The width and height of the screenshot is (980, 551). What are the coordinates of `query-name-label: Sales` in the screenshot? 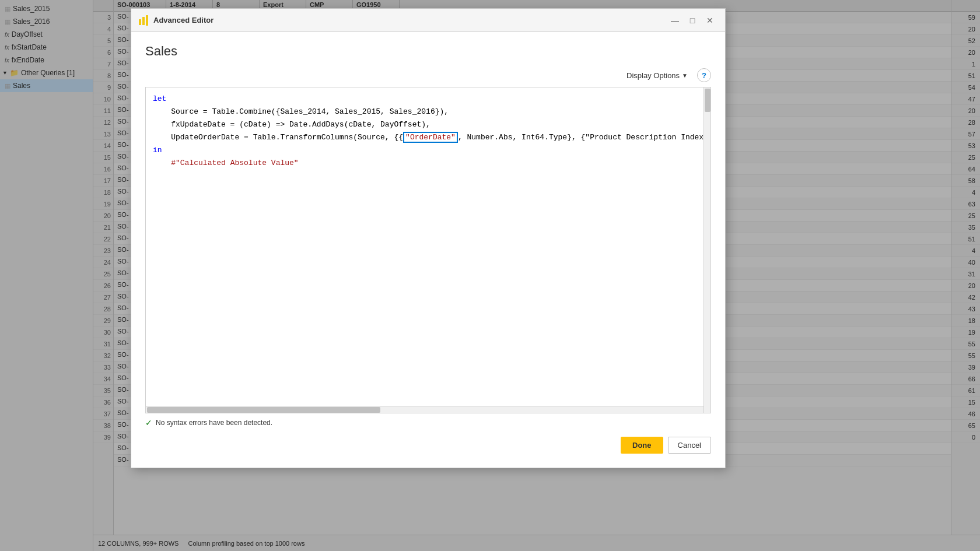 It's located at (428, 51).